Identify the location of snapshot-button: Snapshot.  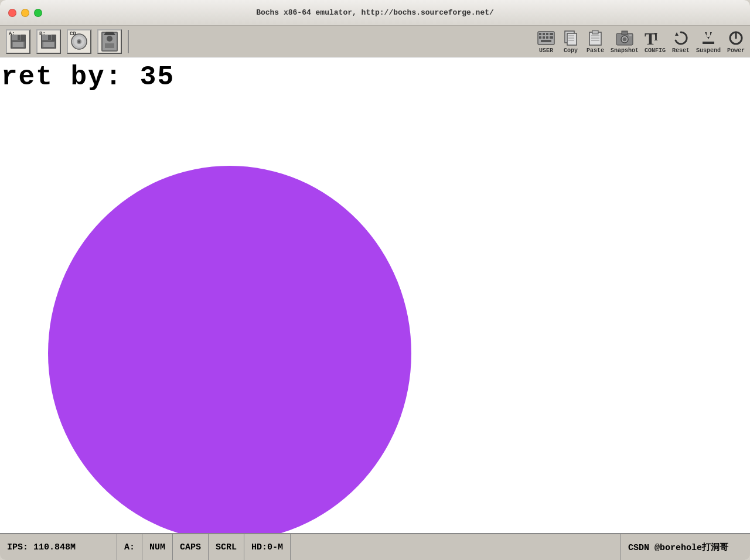
(625, 41).